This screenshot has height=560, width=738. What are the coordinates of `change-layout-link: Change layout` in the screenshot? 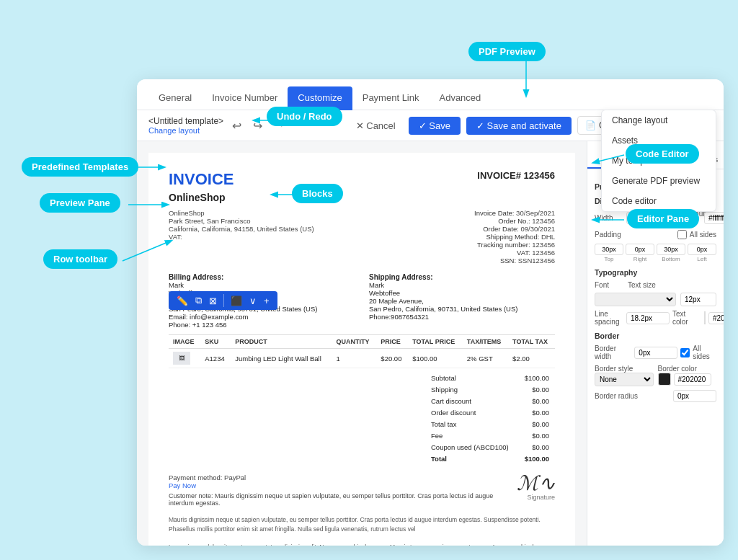 It's located at (186, 130).